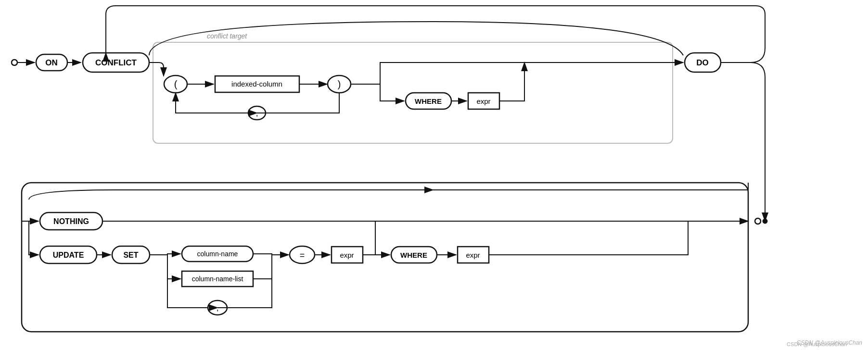 This screenshot has height=350, width=868. What do you see at coordinates (217, 279) in the screenshot?
I see `col-name-list-text: column-name-list` at bounding box center [217, 279].